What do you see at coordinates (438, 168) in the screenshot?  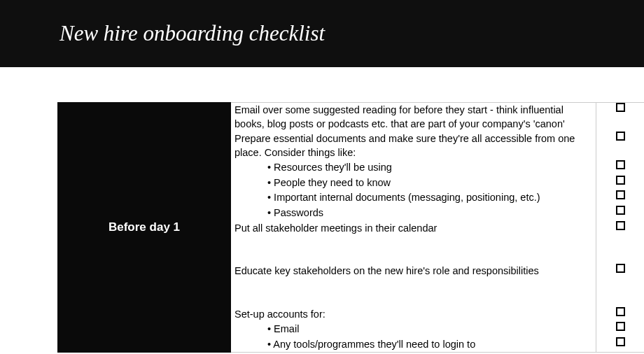 I see `task-row: • Resources they'll be using` at bounding box center [438, 168].